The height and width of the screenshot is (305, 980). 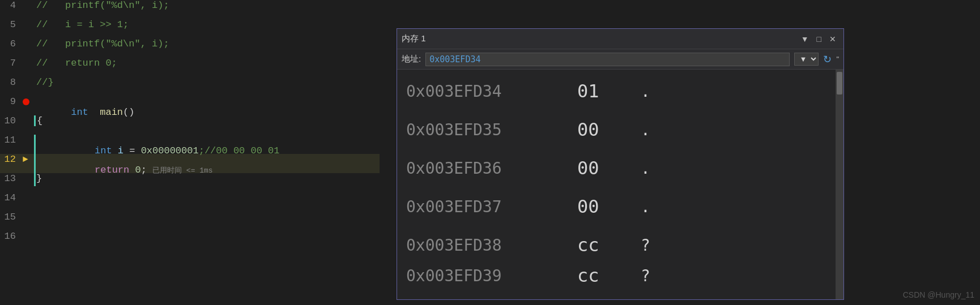 I want to click on mem-addr-1: 0x003EFD35, so click(x=483, y=130).